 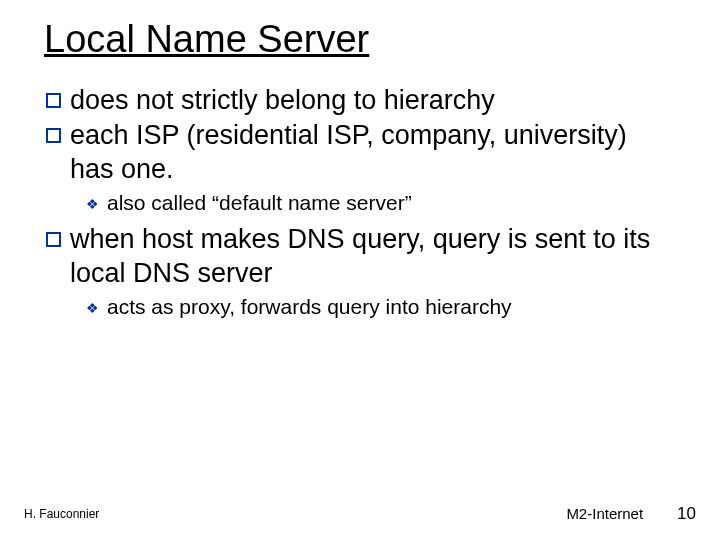 I want to click on footer-right-group: M2-Internet 10, so click(x=631, y=514).